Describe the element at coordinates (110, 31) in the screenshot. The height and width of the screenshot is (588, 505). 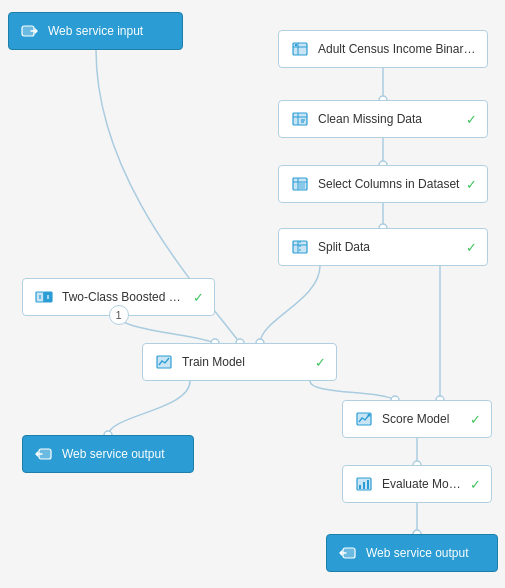
I see `ws-input-label: Web service input` at that location.